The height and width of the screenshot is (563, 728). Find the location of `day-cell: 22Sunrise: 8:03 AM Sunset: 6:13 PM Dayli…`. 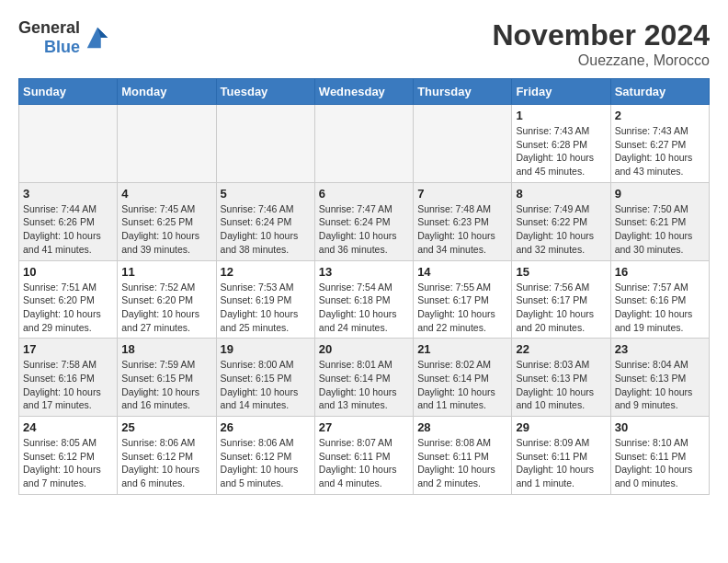

day-cell: 22Sunrise: 8:03 AM Sunset: 6:13 PM Dayli… is located at coordinates (561, 377).